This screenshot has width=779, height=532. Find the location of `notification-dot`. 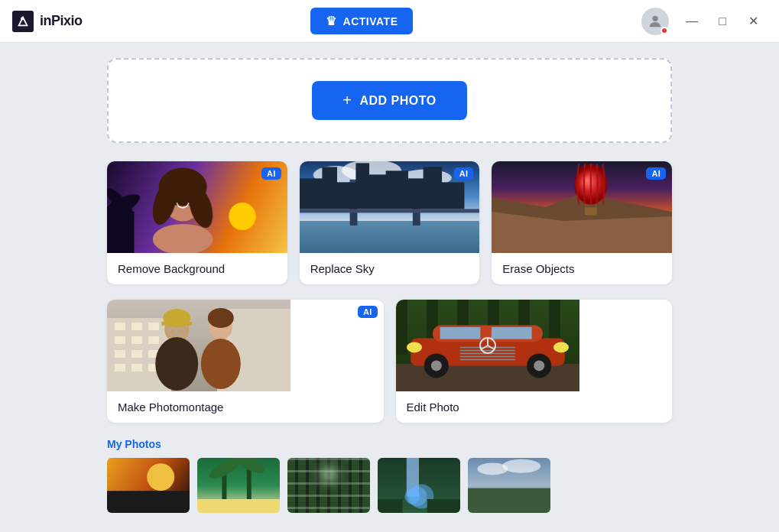

notification-dot is located at coordinates (664, 31).